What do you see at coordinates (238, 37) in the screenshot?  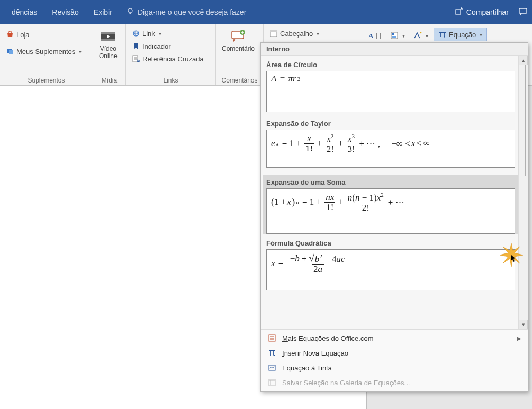 I see `comment-icon` at bounding box center [238, 37].